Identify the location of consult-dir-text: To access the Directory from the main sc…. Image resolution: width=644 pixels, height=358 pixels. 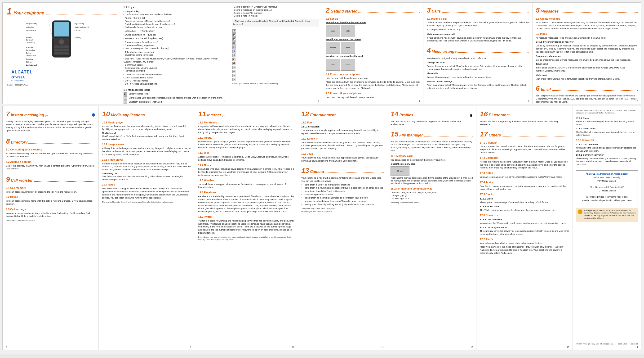
(50, 155).